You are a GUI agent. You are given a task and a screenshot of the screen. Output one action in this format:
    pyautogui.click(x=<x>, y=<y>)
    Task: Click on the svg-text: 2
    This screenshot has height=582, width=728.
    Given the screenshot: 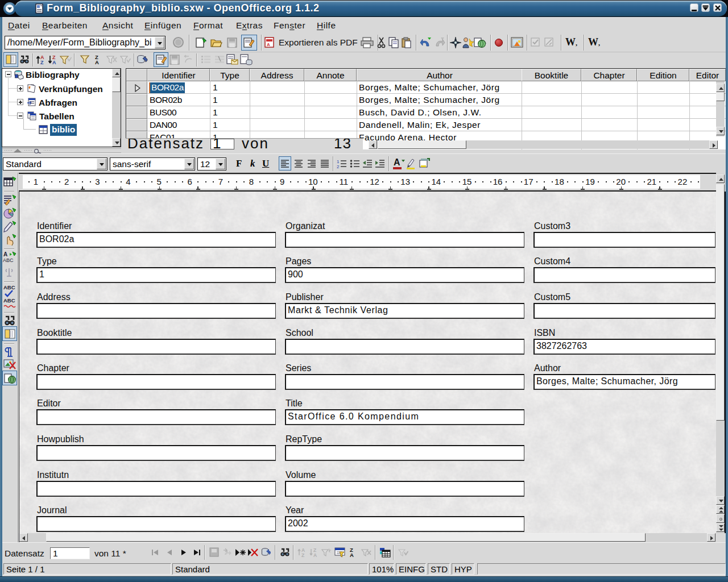 What is the action you would take?
    pyautogui.click(x=338, y=167)
    